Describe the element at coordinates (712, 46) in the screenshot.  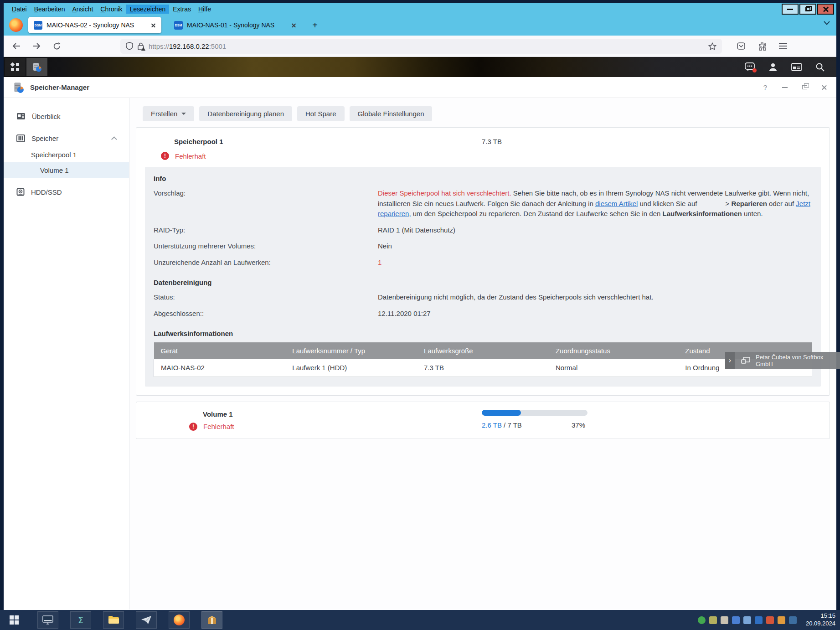
I see `bookmark-star-icon` at that location.